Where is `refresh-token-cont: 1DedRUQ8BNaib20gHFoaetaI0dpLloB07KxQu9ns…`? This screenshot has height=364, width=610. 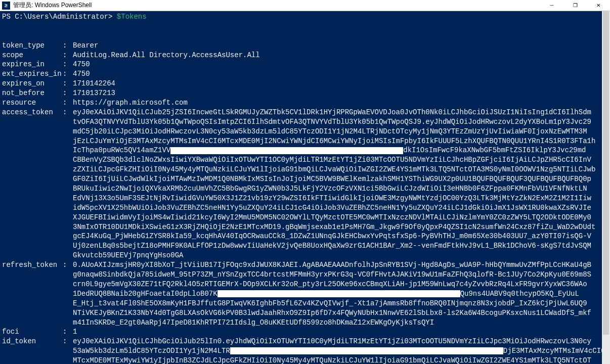 refresh-token-cont: 1DedRUQ8BNaib20gHFoaetaI0dpLloB07KxQu9ns… is located at coordinates (340, 294).